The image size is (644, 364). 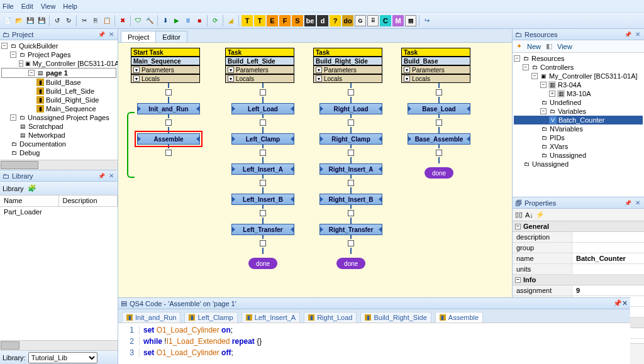 What do you see at coordinates (84, 21) in the screenshot?
I see `cut-icon: ✂` at bounding box center [84, 21].